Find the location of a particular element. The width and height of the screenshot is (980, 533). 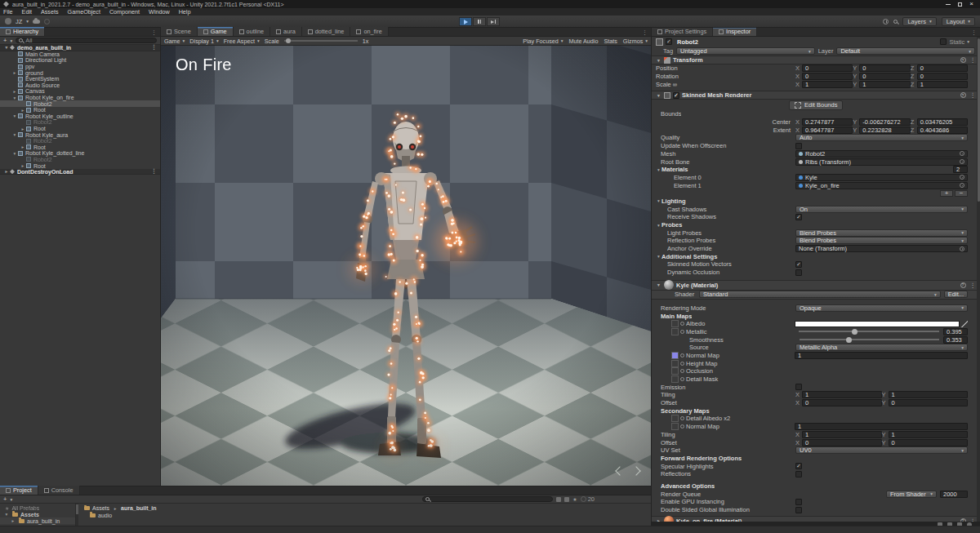

value-field: 0.395 is located at coordinates (956, 331).